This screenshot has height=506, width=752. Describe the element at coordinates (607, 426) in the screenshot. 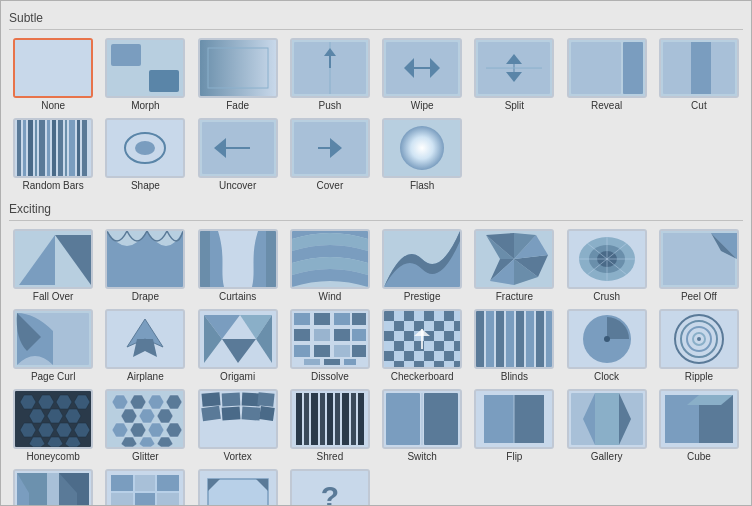

I see `transition-gallery: Gallery` at that location.